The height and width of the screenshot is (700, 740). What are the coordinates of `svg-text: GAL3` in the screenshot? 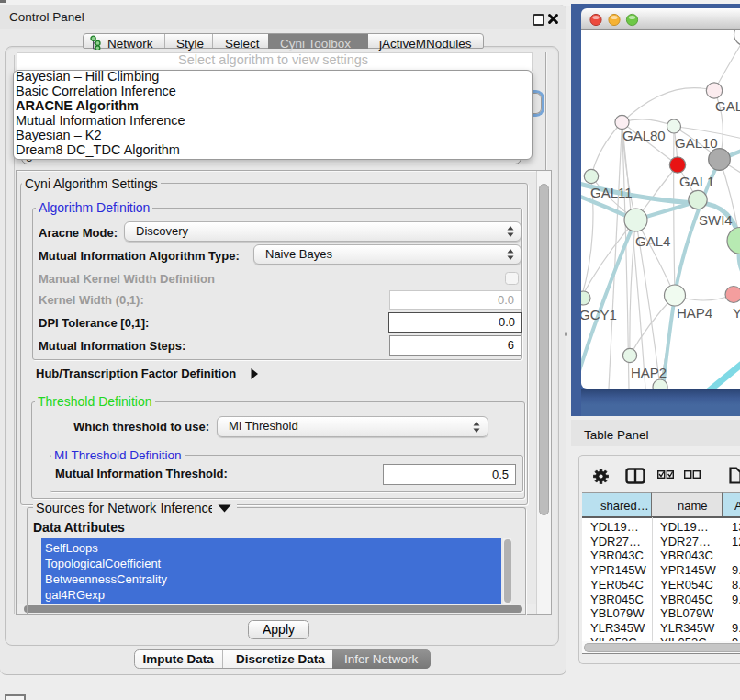 It's located at (727, 107).